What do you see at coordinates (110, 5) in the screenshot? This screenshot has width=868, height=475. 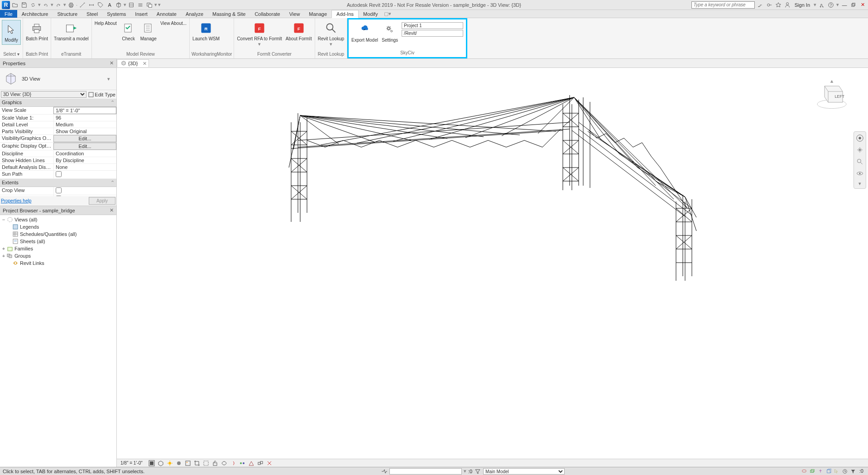 I see `text-icon: A` at bounding box center [110, 5].